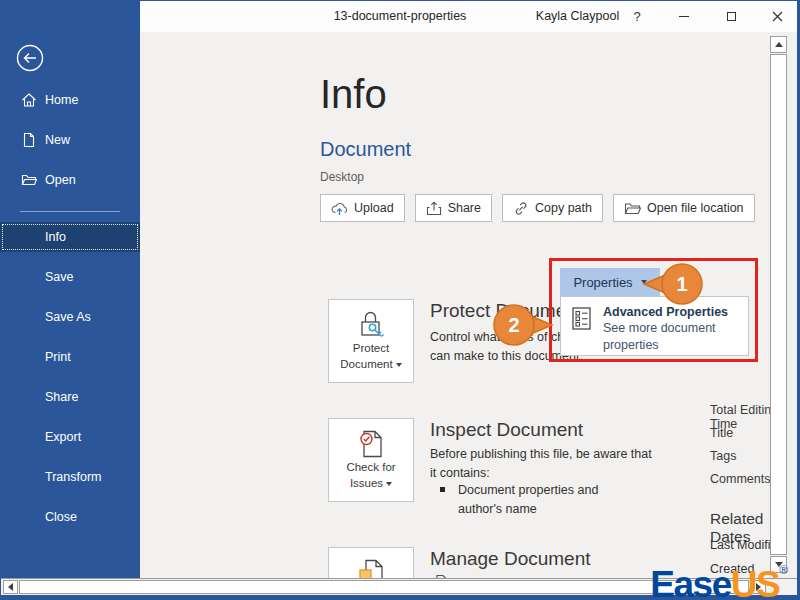 The image size is (800, 600). What do you see at coordinates (58, 140) in the screenshot?
I see `sidebar-item-label: New` at bounding box center [58, 140].